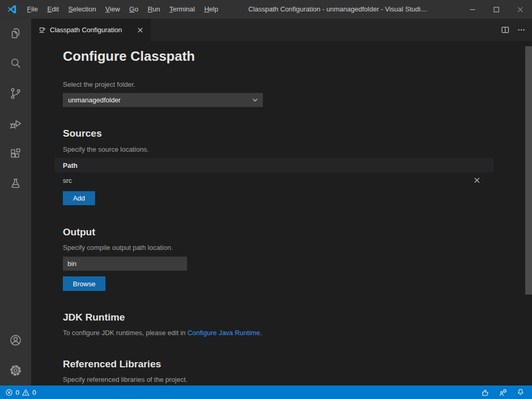  What do you see at coordinates (338, 9) in the screenshot?
I see `window-title: Classpath Configuration - unmanagedfolde…` at bounding box center [338, 9].